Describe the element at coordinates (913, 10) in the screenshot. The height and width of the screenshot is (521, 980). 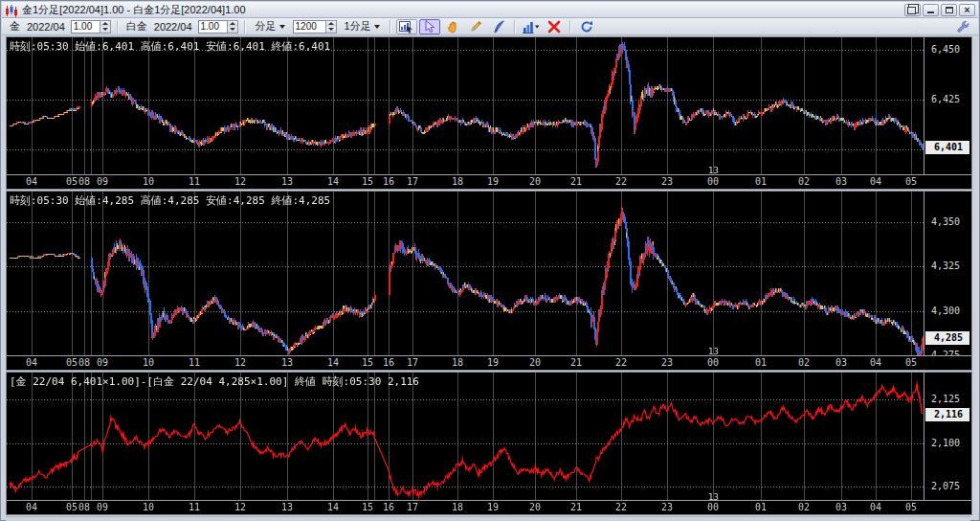
I see `float-window-button` at that location.